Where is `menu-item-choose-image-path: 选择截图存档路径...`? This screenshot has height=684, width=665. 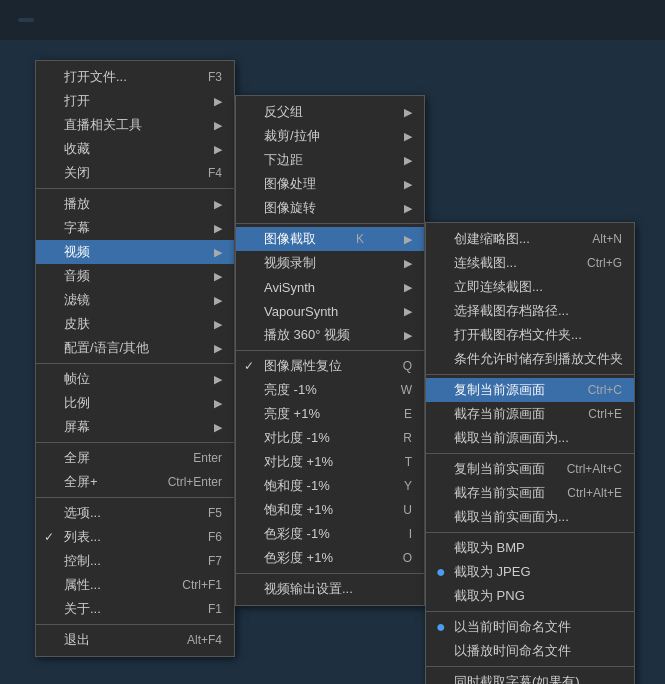 menu-item-choose-image-path: 选择截图存档路径... is located at coordinates (530, 311).